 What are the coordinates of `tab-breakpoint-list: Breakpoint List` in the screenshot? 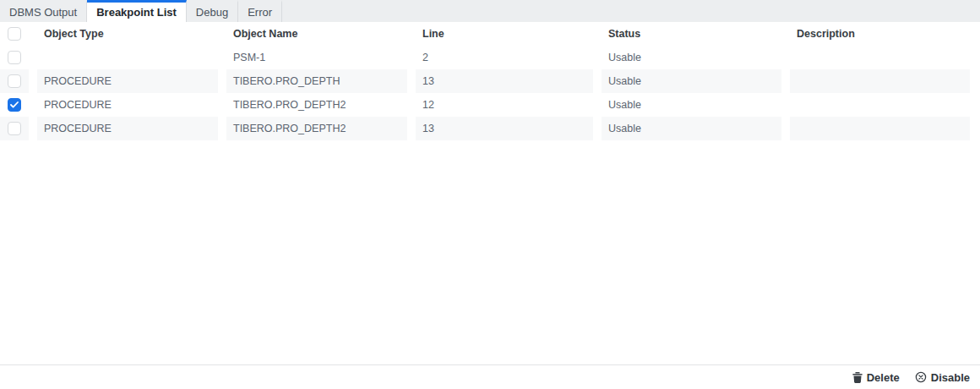 It's located at (137, 11).